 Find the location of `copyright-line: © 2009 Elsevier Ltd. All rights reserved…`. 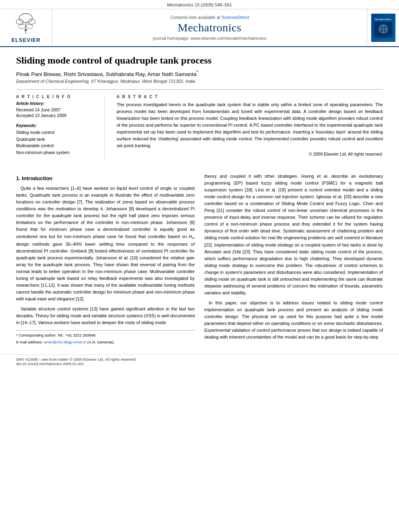

copyright-line: © 2009 Elsevier Ltd. All rights reserved… is located at coordinates (250, 154).